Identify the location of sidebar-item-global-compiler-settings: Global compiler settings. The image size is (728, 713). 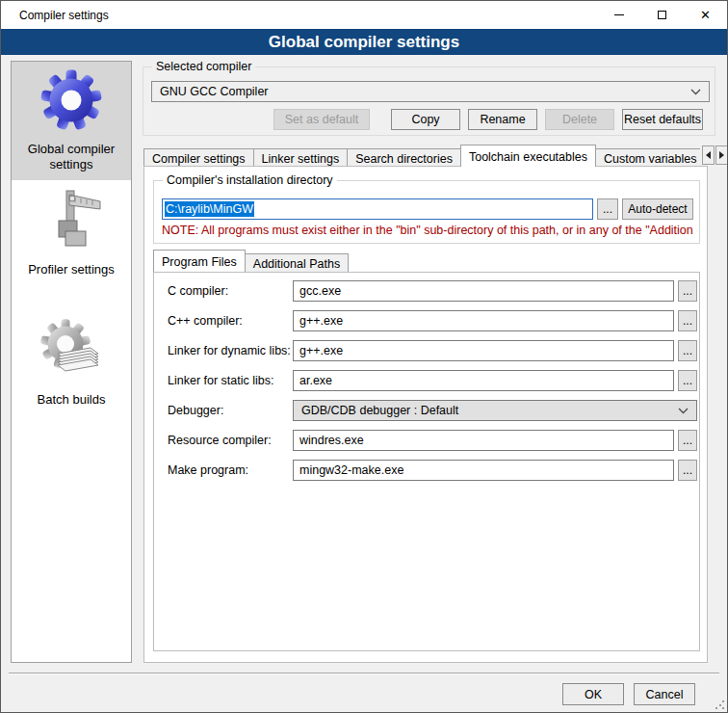
(71, 121).